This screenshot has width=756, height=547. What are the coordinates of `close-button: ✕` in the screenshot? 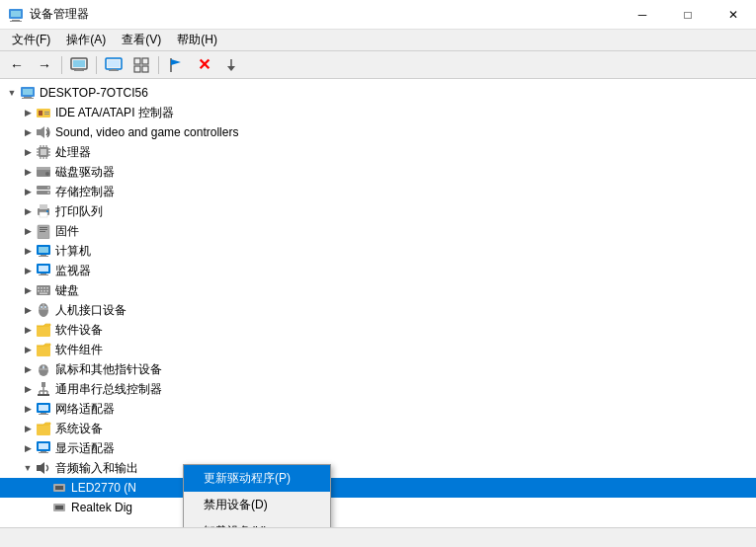 It's located at (733, 15).